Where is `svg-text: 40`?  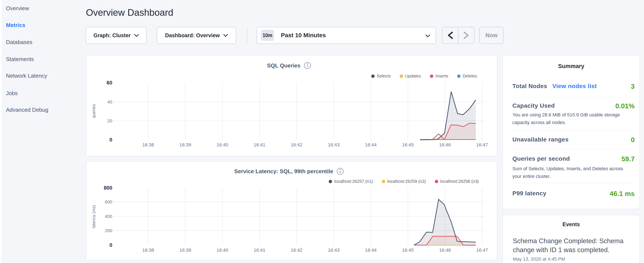
svg-text: 40 is located at coordinates (110, 102).